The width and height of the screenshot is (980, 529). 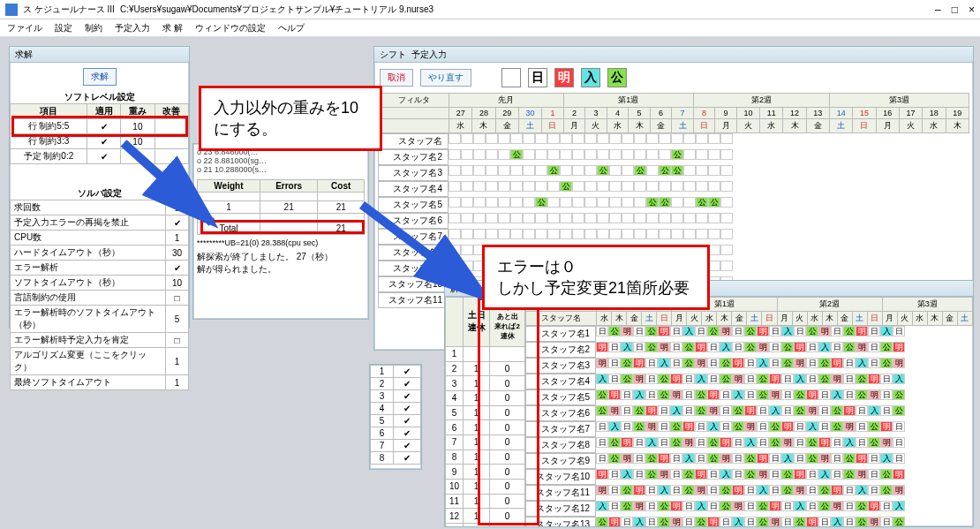 I want to click on checklist-row: 3✔, so click(x=396, y=397).